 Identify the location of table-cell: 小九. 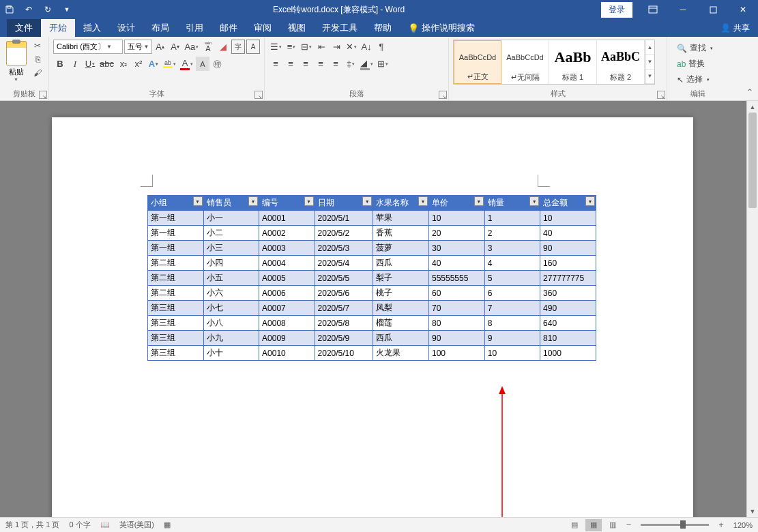
(231, 338).